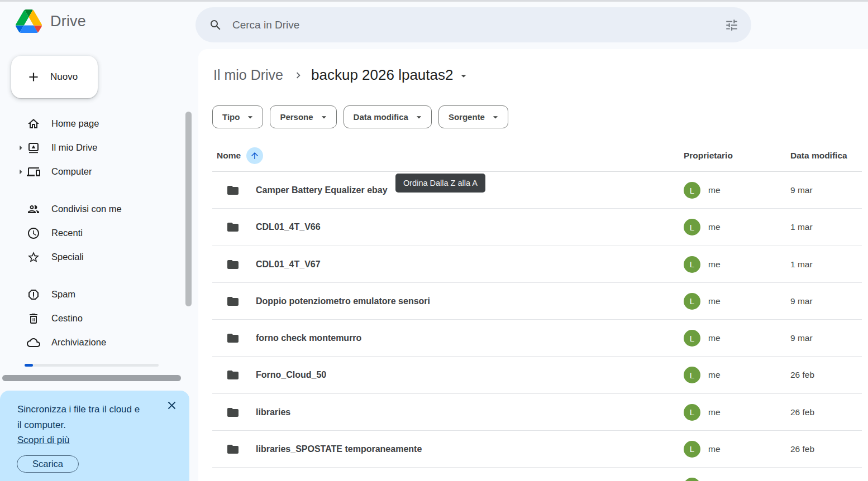  What do you see at coordinates (802, 301) in the screenshot?
I see `modified-date: 9 mar` at bounding box center [802, 301].